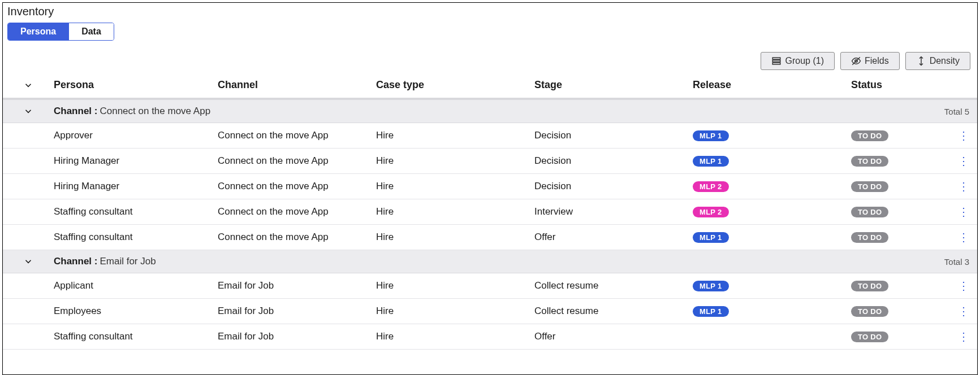 This screenshot has width=980, height=375. I want to click on cell-persona: Applicant, so click(136, 286).